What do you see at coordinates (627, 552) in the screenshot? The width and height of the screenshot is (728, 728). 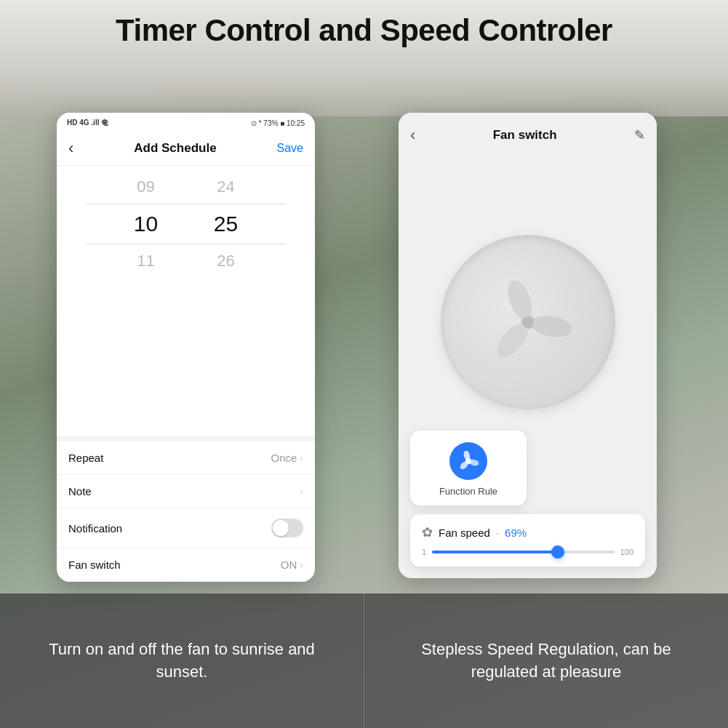 I see `slider-max: 100` at bounding box center [627, 552].